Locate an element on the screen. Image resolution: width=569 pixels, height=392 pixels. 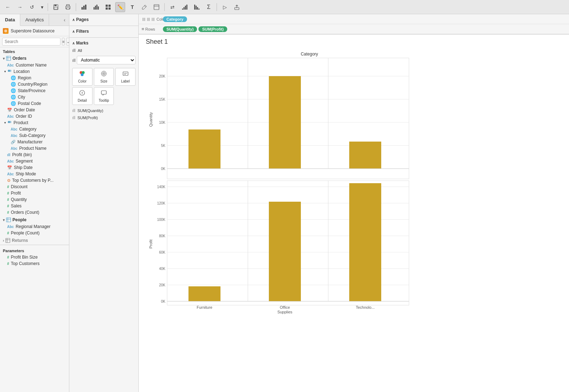
field-order-date: 📅 Order Date is located at coordinates (34, 110).